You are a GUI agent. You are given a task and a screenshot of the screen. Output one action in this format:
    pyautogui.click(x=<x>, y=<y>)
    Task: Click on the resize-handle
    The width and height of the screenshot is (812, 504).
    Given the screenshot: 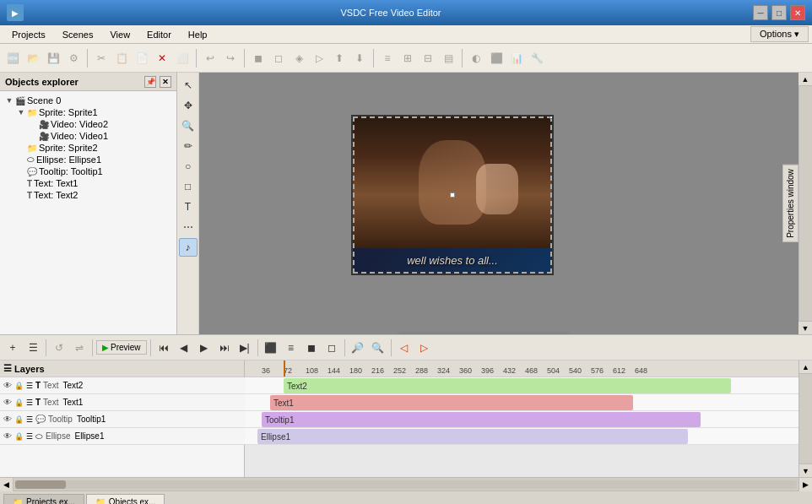 What is the action you would take?
    pyautogui.click(x=552, y=117)
    